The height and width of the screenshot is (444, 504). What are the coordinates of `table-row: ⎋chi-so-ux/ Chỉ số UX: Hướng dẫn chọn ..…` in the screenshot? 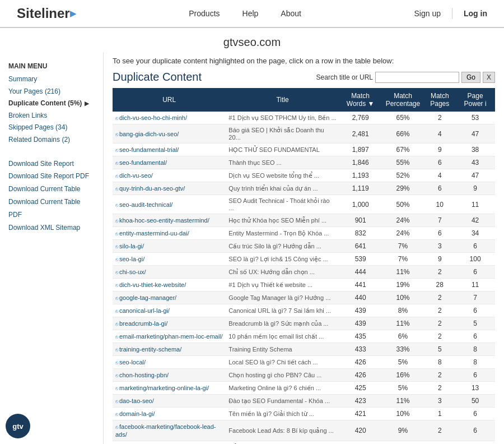 It's located at (304, 272).